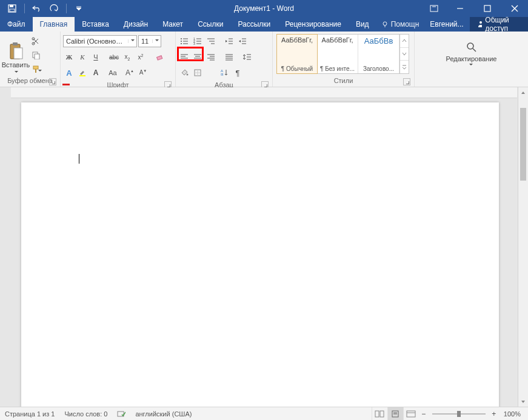 This screenshot has width=528, height=420. What do you see at coordinates (16, 51) in the screenshot?
I see `clipboard-icon` at bounding box center [16, 51].